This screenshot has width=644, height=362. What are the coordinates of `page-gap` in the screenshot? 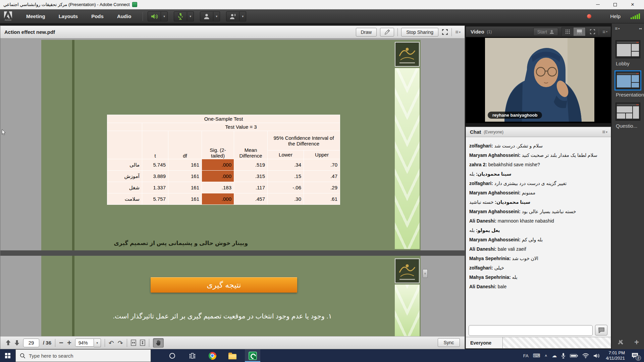 It's located at (232, 253).